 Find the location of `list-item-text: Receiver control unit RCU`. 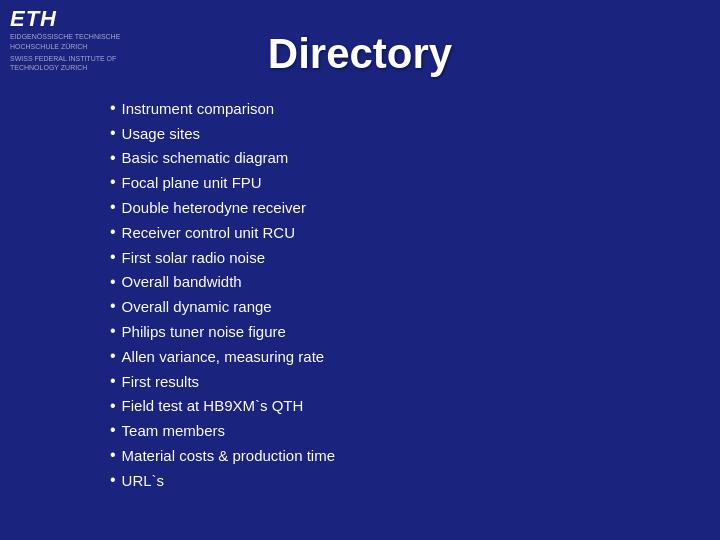

list-item-text: Receiver control unit RCU is located at coordinates (208, 232).